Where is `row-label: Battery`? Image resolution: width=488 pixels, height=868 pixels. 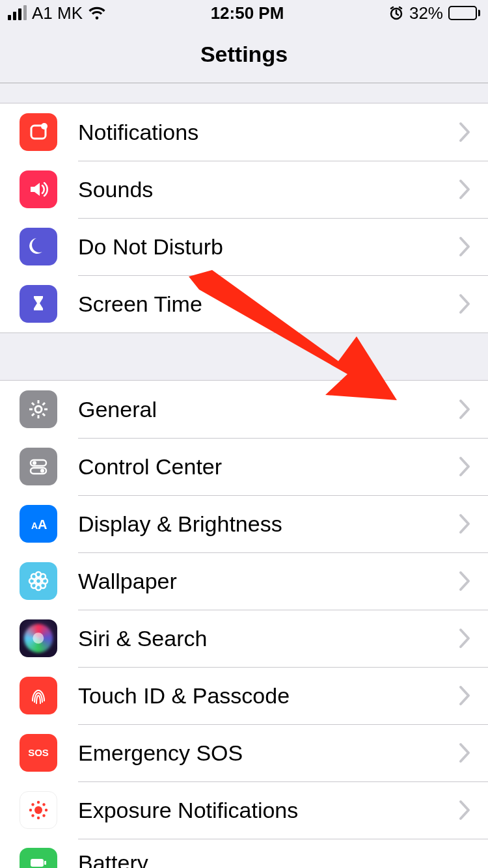 row-label: Battery is located at coordinates (268, 860).